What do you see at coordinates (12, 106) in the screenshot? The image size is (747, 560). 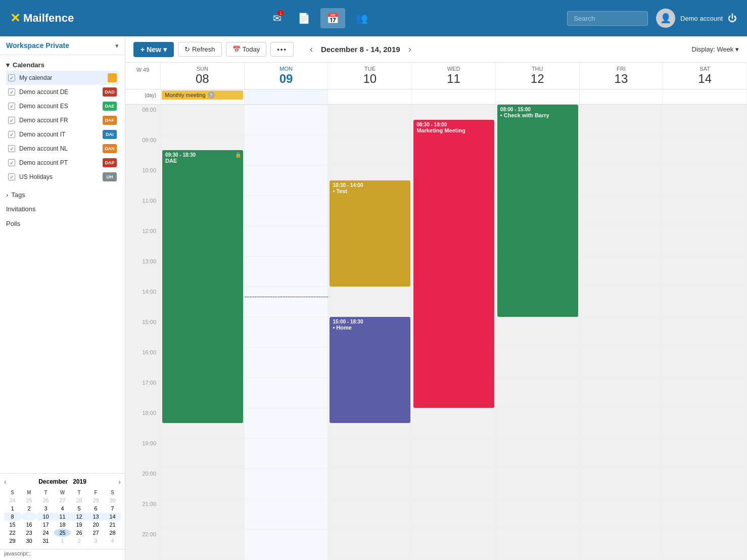 I see `cal-checkbox-es: ✓` at bounding box center [12, 106].